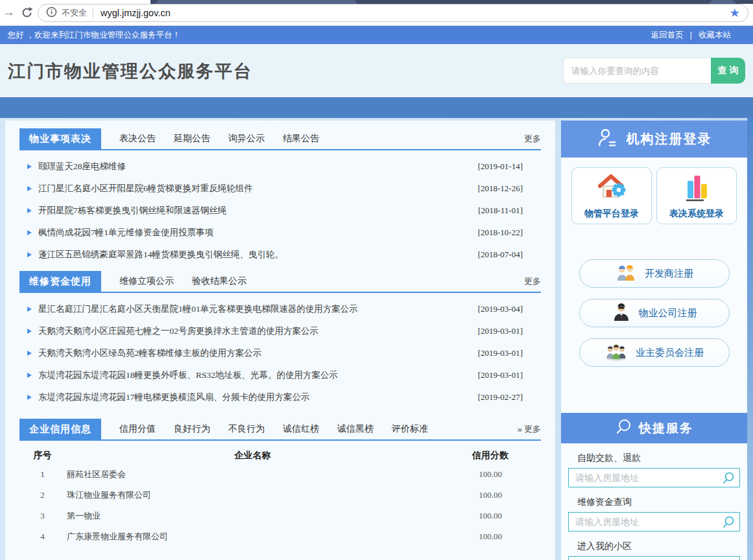 The image size is (753, 560). What do you see at coordinates (280, 233) in the screenshot?
I see `list-item: 枫情尚成花园7幢1单元维修资金使用投票事项 [2018-10-22]` at bounding box center [280, 233].